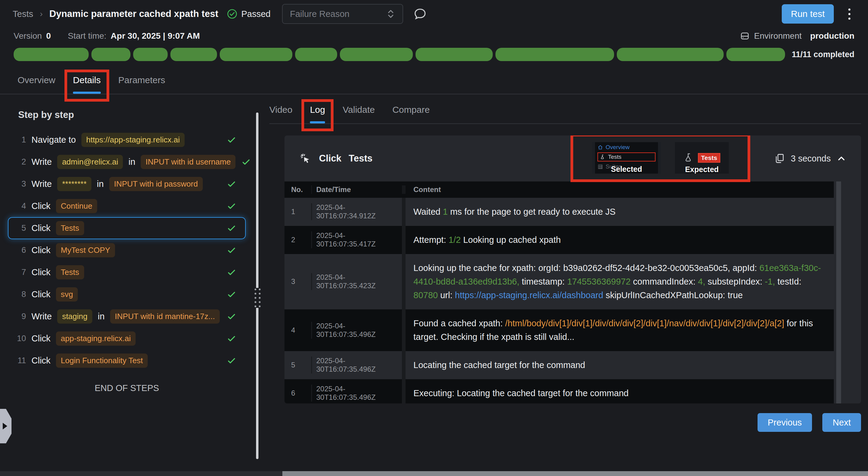  Describe the element at coordinates (249, 14) in the screenshot. I see `status-badge: Passed` at that location.